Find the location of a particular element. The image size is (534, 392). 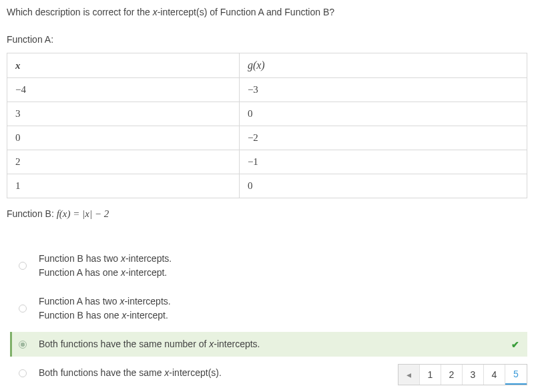

function-a-label: Function A: is located at coordinates (267, 39).